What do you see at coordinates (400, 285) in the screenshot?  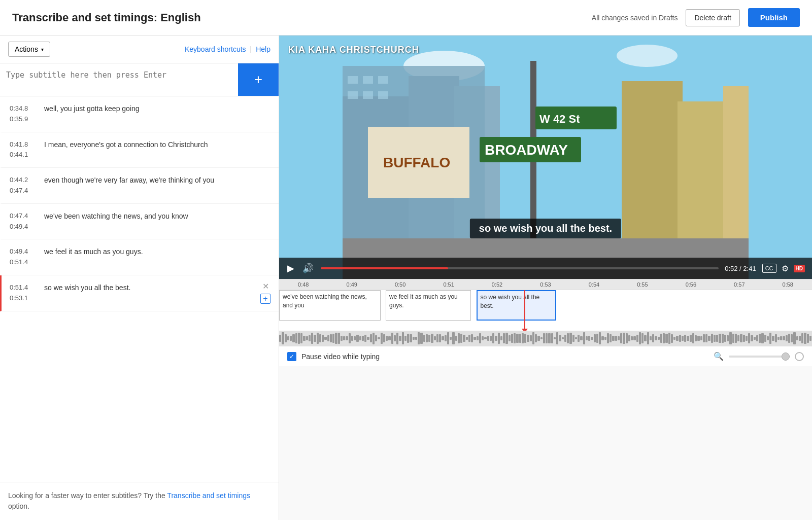 I see `tick: 0:50` at bounding box center [400, 285].